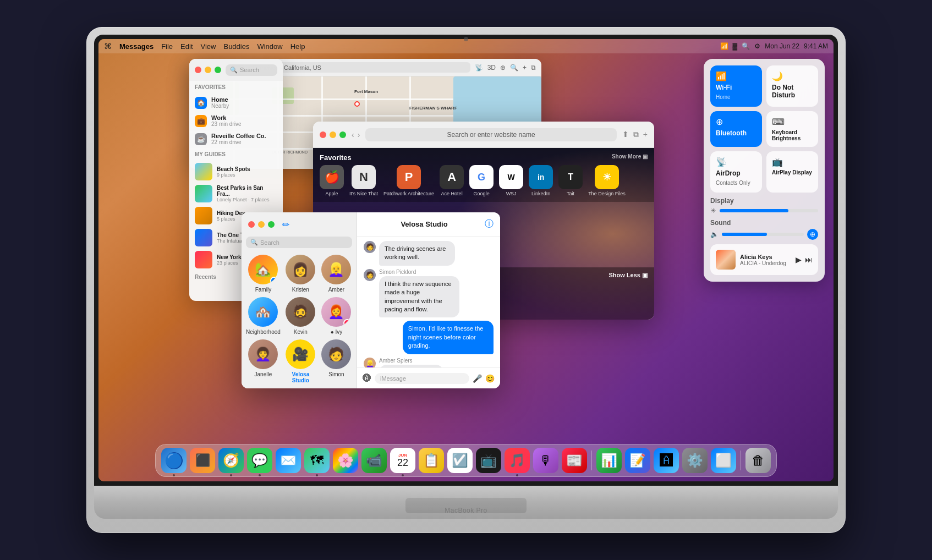 The height and width of the screenshot is (560, 932). Describe the element at coordinates (479, 68) in the screenshot. I see `maps-share-icon: 📡` at that location.